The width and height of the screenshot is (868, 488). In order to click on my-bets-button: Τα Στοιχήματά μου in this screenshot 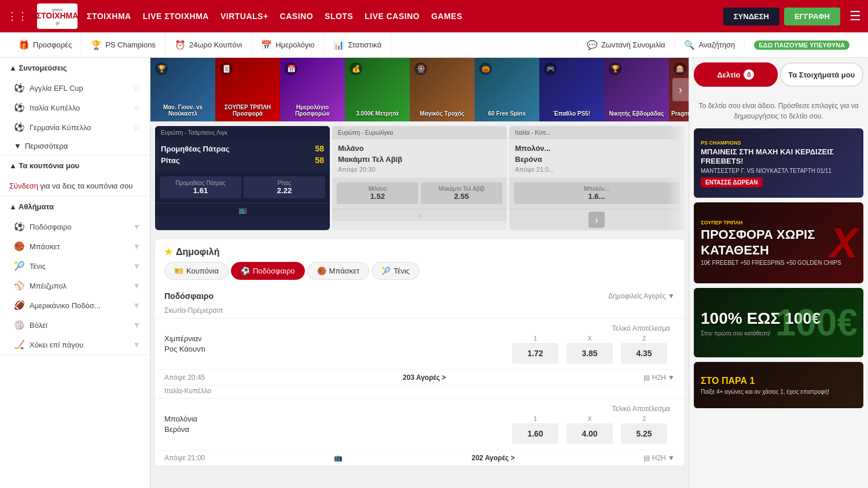, I will do `click(822, 75)`.